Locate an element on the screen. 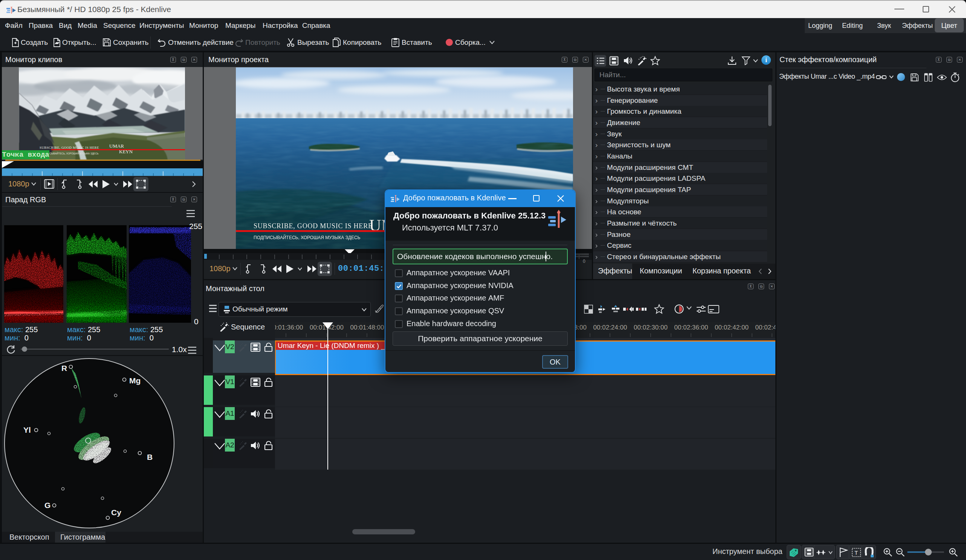 The width and height of the screenshot is (966, 560). svg-text: T is located at coordinates (856, 553).